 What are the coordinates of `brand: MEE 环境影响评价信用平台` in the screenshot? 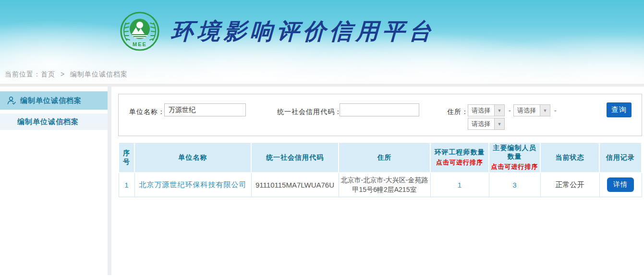 It's located at (277, 31).